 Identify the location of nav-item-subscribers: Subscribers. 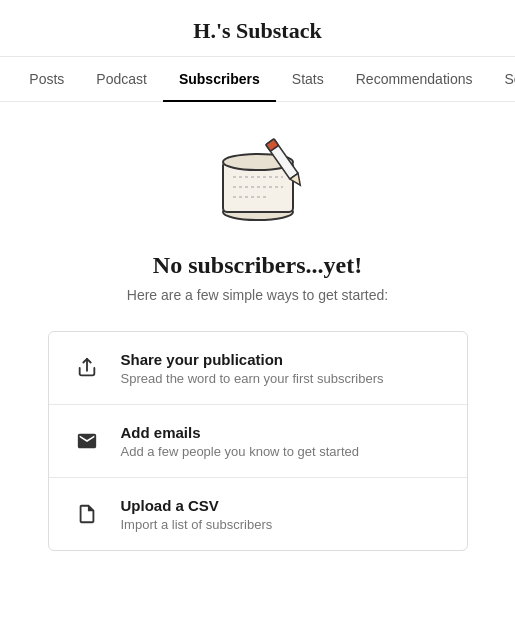
(220, 79).